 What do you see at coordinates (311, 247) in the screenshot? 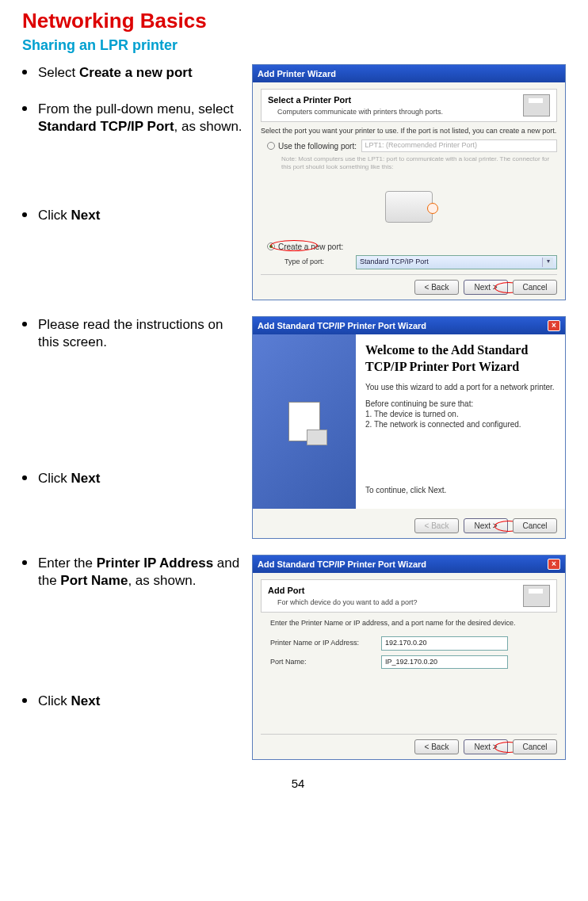
I see `radio-label: Create a new port:` at bounding box center [311, 247].